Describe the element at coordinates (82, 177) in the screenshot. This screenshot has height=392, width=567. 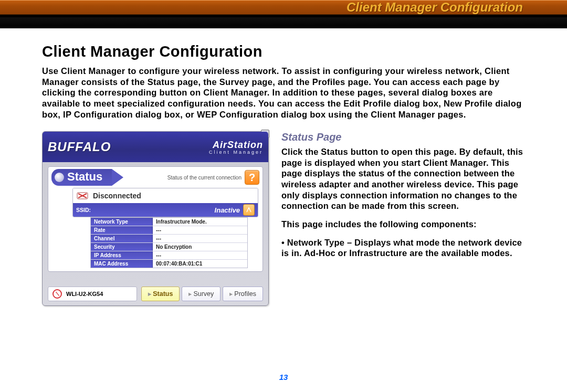
I see `status-tab-header: Status` at that location.